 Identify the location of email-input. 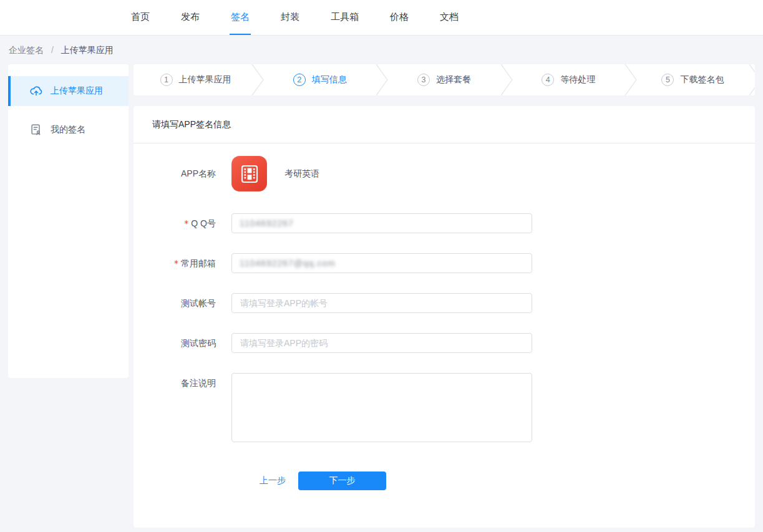
(382, 263).